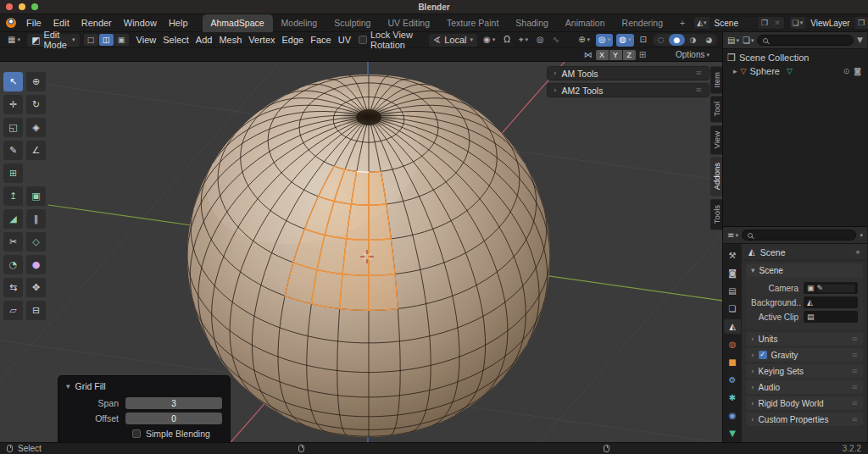 The image size is (868, 454). Describe the element at coordinates (261, 40) in the screenshot. I see `viewport-menu-vertex: Vertex` at that location.